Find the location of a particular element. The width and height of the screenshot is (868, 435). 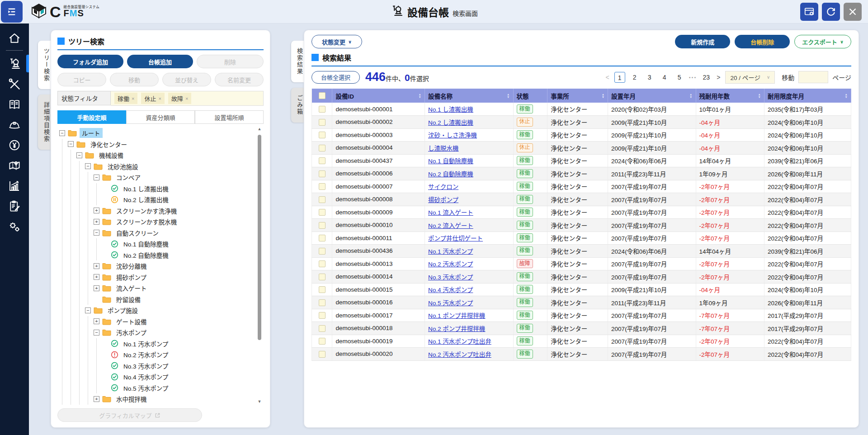

home-icon is located at coordinates (14, 38).